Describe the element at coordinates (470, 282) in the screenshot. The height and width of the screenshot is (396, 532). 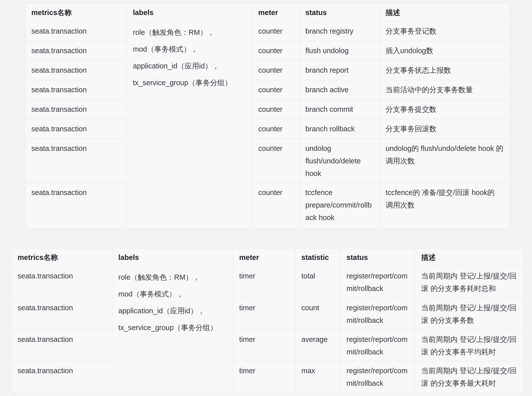
I see `cell-description: 当前周期内 登记/上报/提交/回滚 的分支事务耗时总和` at that location.